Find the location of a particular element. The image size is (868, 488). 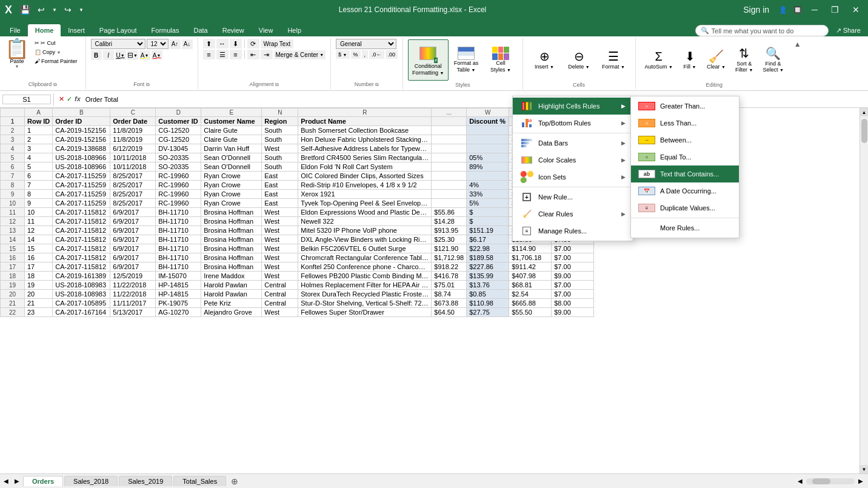

sign-in-button: Sign in is located at coordinates (756, 10).